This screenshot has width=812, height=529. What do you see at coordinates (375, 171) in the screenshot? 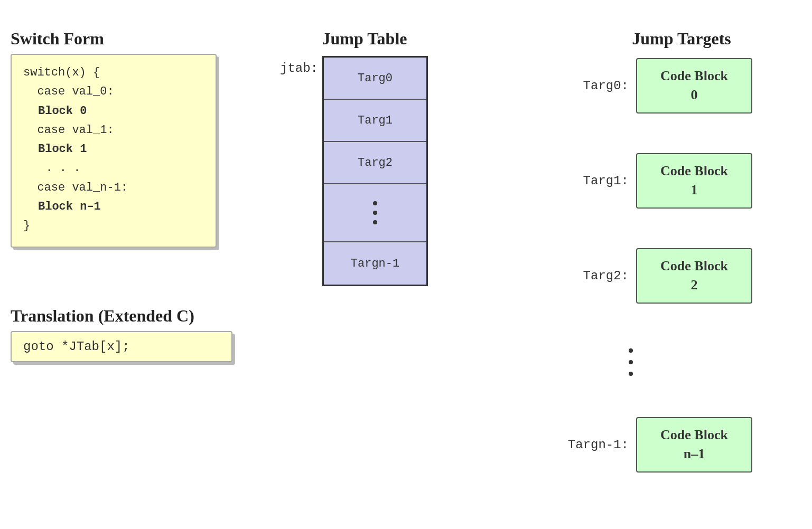
I see `jump-table: Targ0 Targ1 Targ2 Targn-1` at bounding box center [375, 171].